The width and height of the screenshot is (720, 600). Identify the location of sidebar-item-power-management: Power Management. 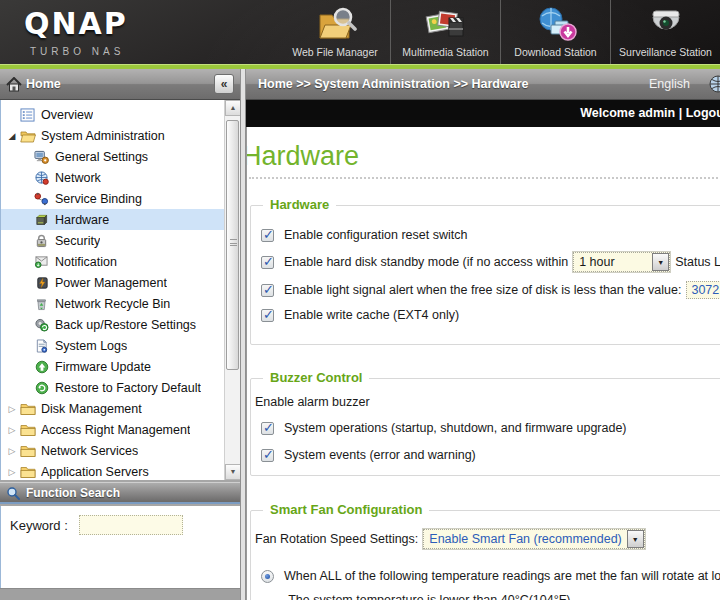
(113, 282).